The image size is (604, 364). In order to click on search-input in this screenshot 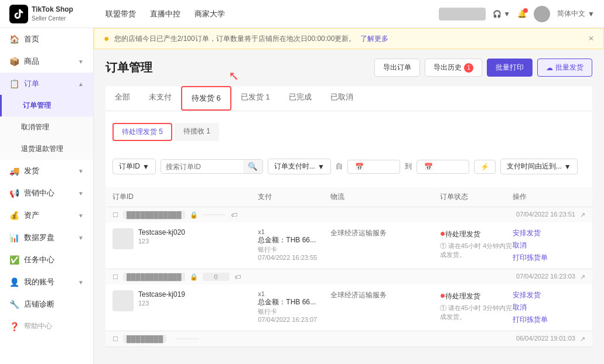, I will do `click(202, 167)`.